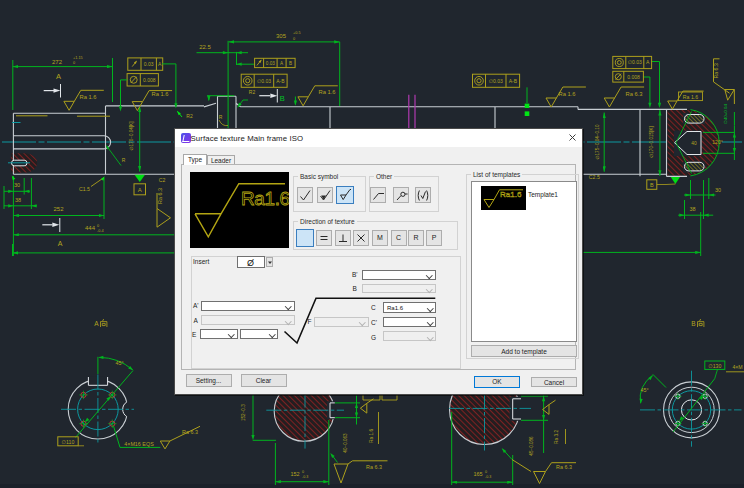  I want to click on svg-text: 152−0.3, so click(244, 412).